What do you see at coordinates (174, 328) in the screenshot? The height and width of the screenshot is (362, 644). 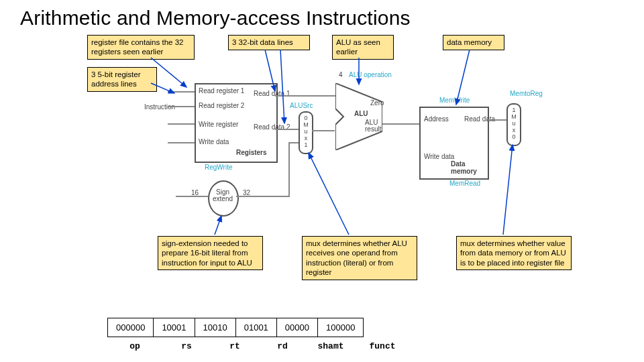 I see `field-rs: 10001` at bounding box center [174, 328].